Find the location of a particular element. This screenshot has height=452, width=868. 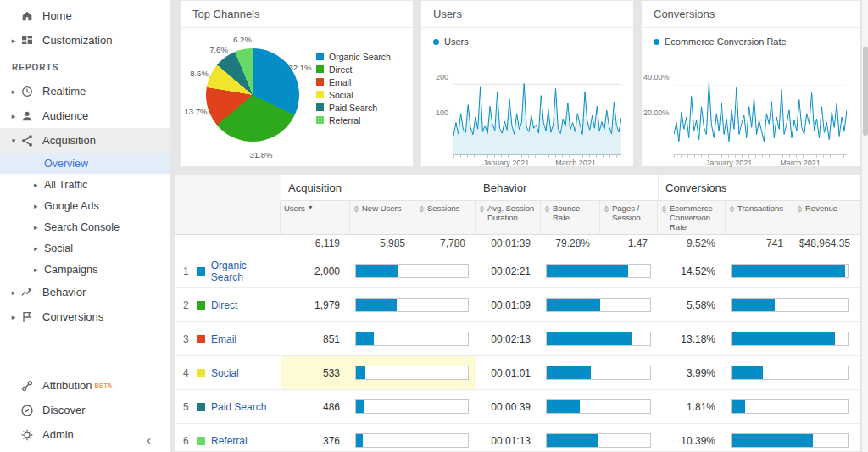

sort-icon is located at coordinates (481, 210).